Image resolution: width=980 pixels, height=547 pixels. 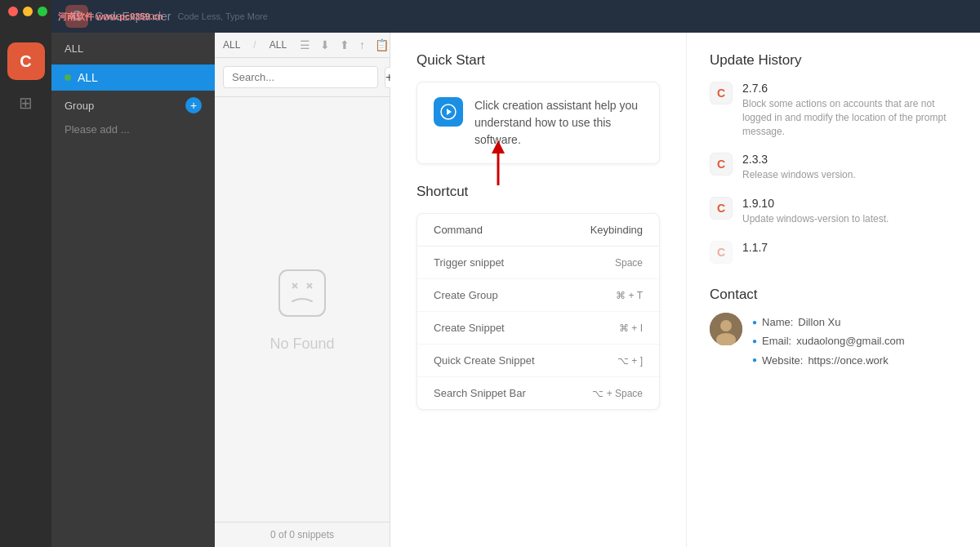 I want to click on contact-details: ● Name: Dillon Xu ● Email: xudaolong@gma…, so click(x=828, y=341).